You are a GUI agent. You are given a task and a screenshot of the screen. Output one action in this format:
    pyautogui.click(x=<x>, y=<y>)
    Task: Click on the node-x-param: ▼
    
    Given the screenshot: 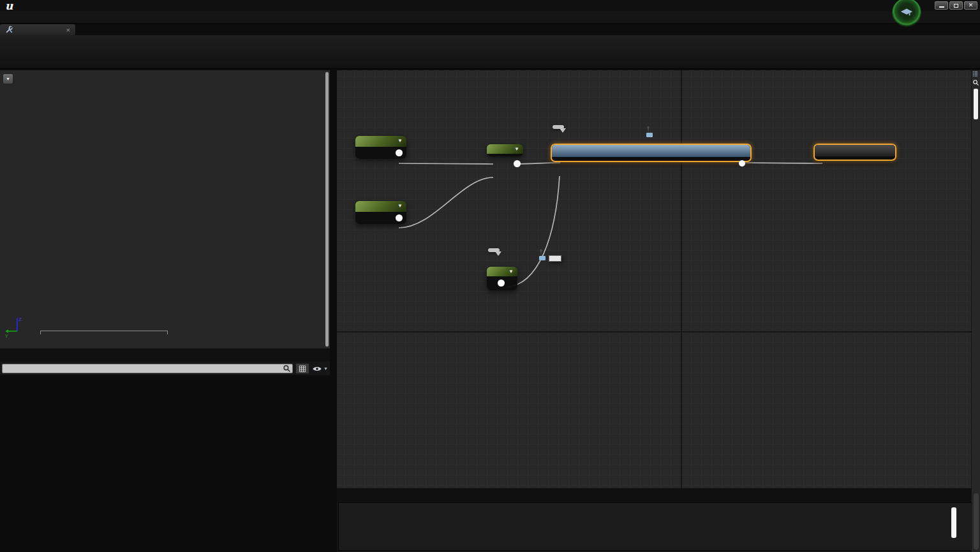 What is the action you would take?
    pyautogui.click(x=381, y=213)
    